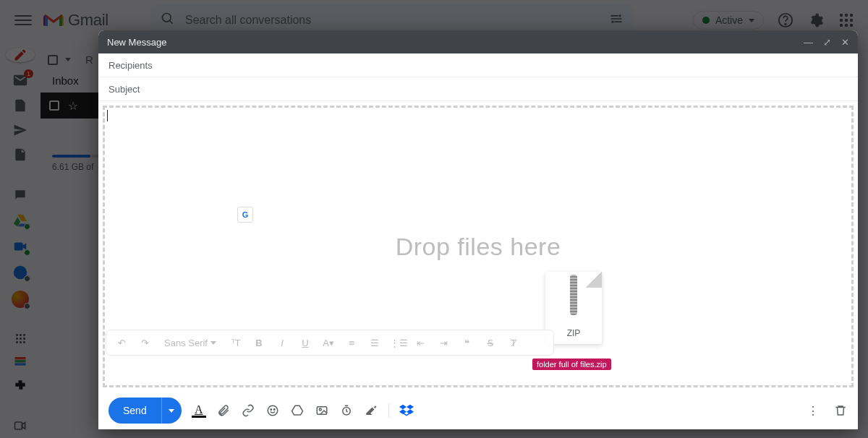  I want to click on status-active-dot, so click(706, 20).